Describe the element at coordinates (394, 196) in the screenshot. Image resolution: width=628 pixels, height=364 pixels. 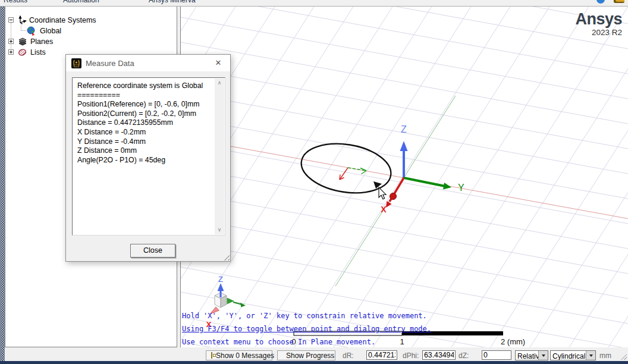
I see `origin-point` at that location.